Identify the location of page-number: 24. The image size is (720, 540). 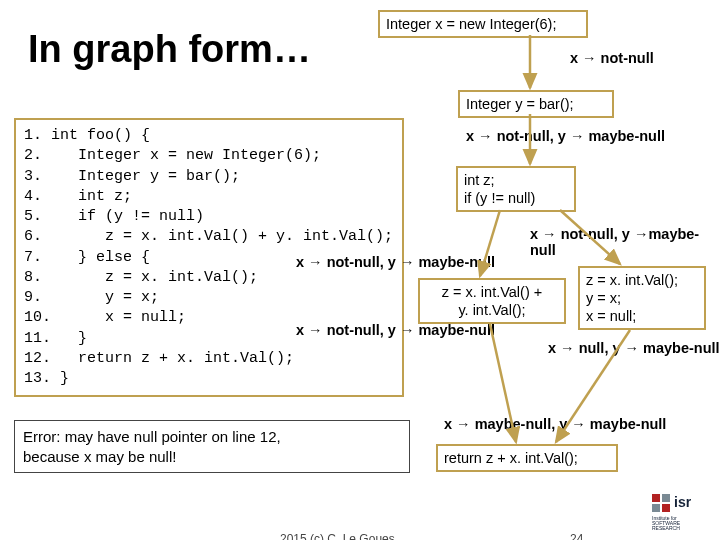
(576, 536).